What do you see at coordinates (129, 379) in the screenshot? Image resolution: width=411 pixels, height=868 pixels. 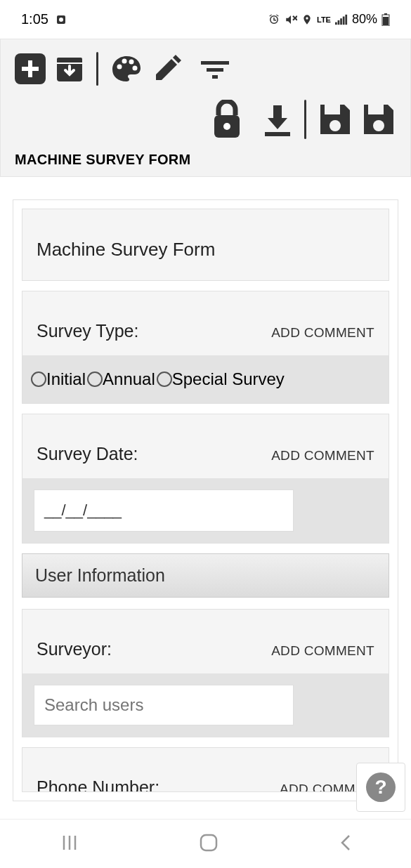 I see `radio-label: Annual` at bounding box center [129, 379].